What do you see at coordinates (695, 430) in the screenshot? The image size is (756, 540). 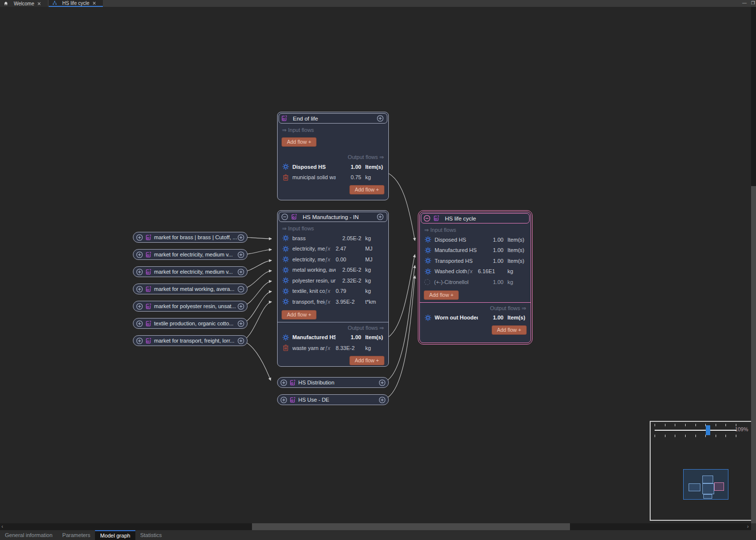 I see `zoom-slider-track` at bounding box center [695, 430].